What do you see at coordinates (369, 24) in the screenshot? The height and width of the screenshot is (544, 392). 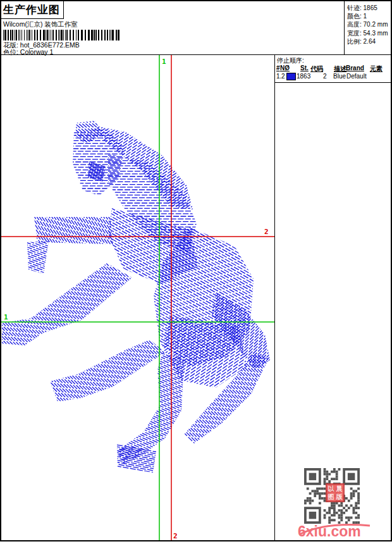 I see `info-row-height: 高度: 70.2 mm` at bounding box center [369, 24].